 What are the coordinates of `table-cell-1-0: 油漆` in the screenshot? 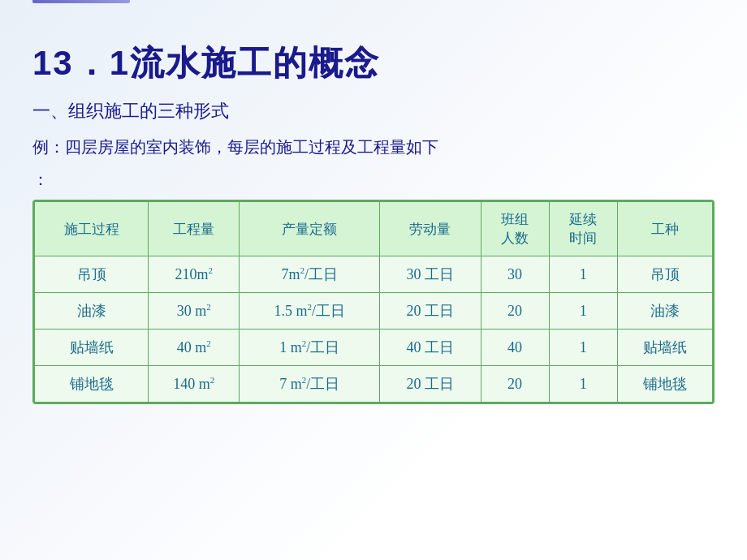 It's located at (92, 312).